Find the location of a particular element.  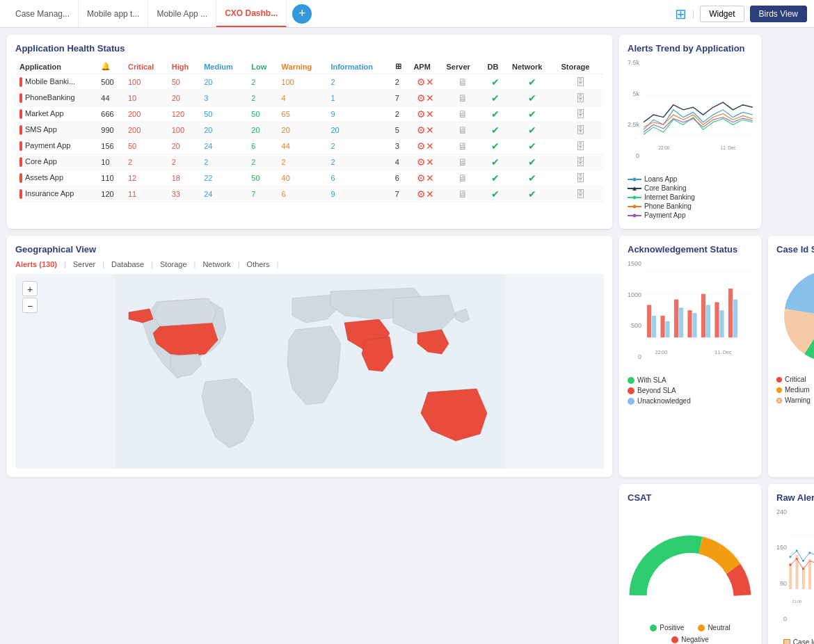

geo-filters: Alerts (130) | Server | Database | Stora… is located at coordinates (310, 264).